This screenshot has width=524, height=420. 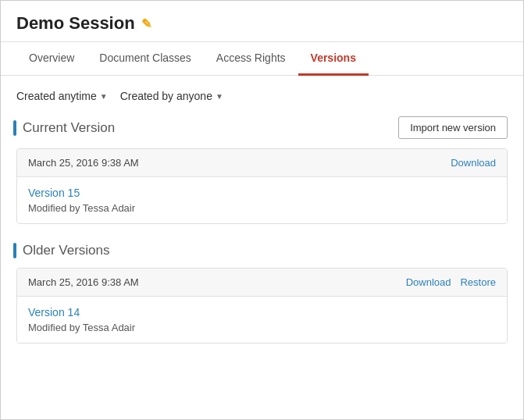 What do you see at coordinates (262, 320) in the screenshot?
I see `older-version-card-body: Version 14 Modified by Tessa Adair` at bounding box center [262, 320].